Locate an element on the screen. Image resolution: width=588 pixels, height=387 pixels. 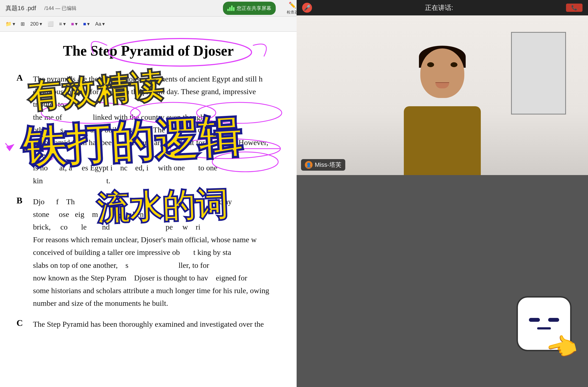
speaking-label: 正在讲话: is located at coordinates (439, 8).